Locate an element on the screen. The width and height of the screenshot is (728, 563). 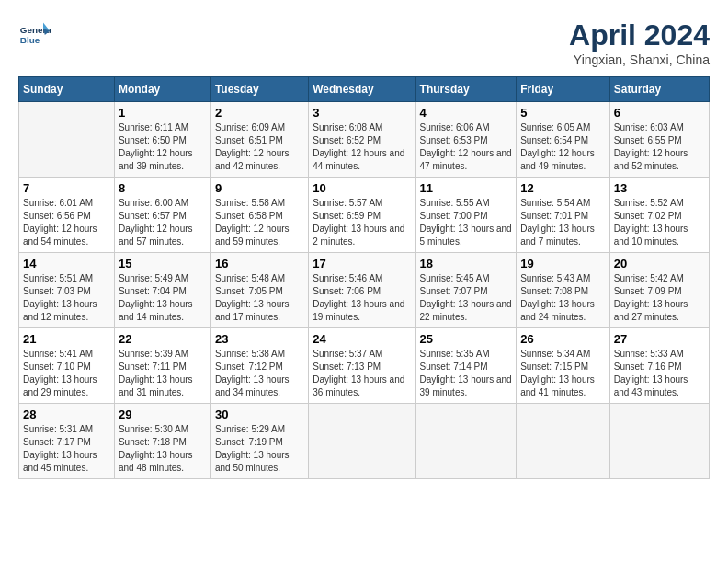
day-number: 18 is located at coordinates (467, 263).